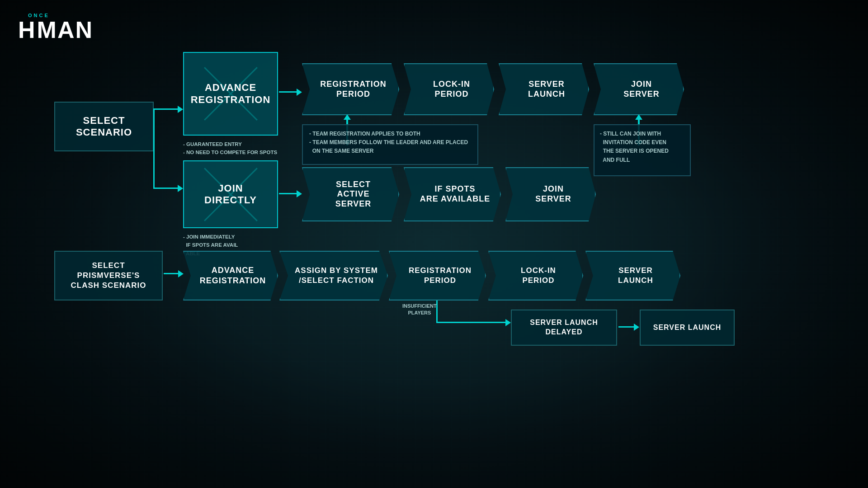  What do you see at coordinates (231, 194) in the screenshot?
I see `join-directly-label: JOIN DIRECTLY` at bounding box center [231, 194].